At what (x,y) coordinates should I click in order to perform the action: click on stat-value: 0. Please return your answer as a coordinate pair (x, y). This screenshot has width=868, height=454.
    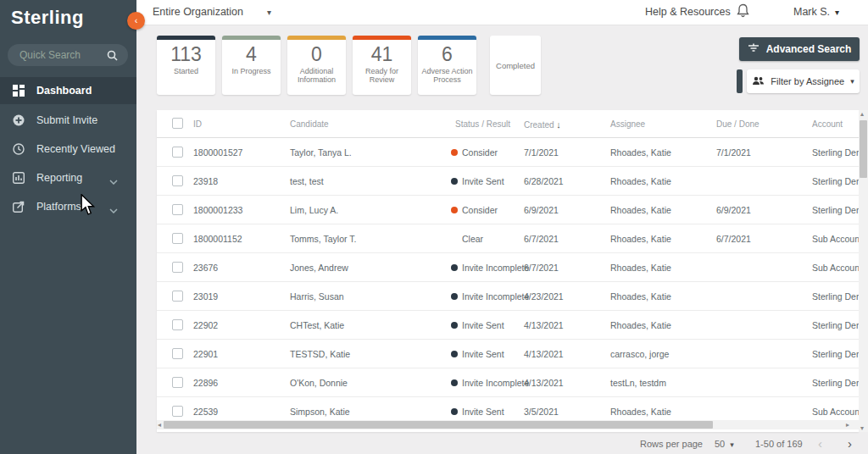
    Looking at the image, I should click on (317, 54).